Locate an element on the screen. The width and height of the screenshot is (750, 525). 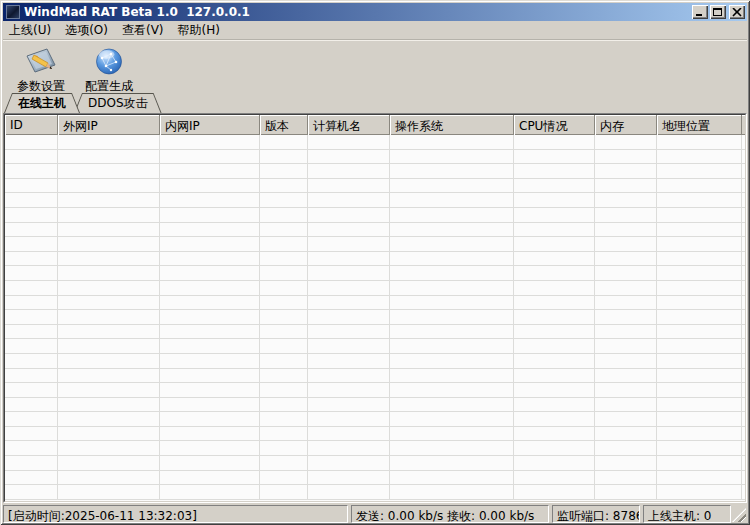
title-bar: WindMad RAT Beta 1.0 127.0.0.1 is located at coordinates (375, 12).